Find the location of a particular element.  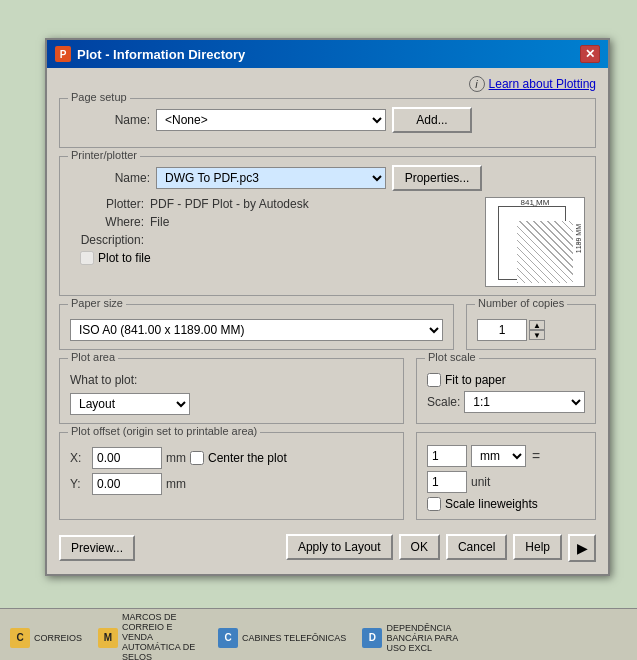

close-button: ✕ is located at coordinates (590, 54).